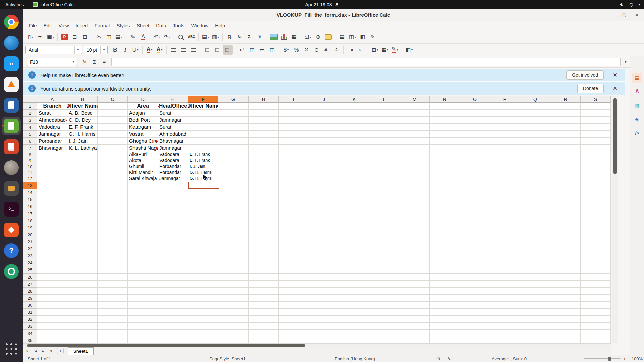 The width and height of the screenshot is (644, 362). What do you see at coordinates (133, 37) in the screenshot?
I see `clone-formatting-button: ✎` at bounding box center [133, 37].